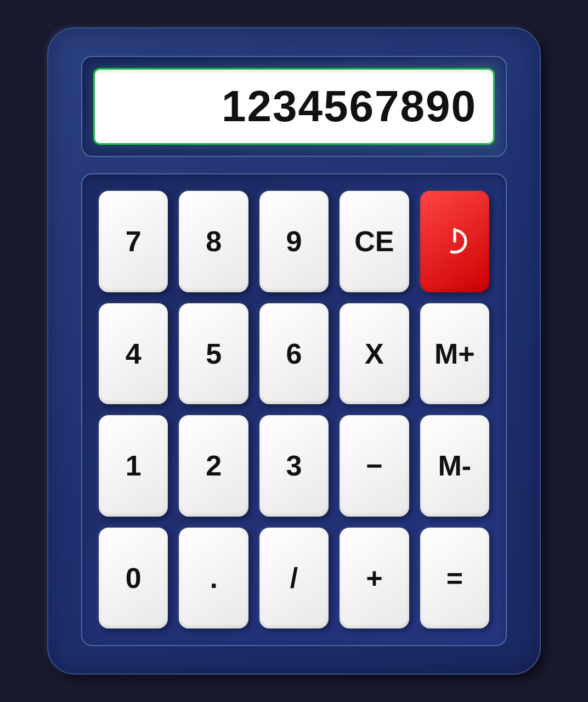  I want to click on key-decimal: ., so click(213, 578).